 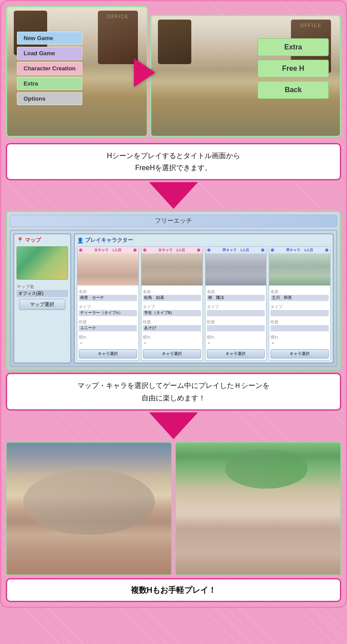 What do you see at coordinates (204, 240) in the screenshot?
I see `chars-panel-title: 👤 プレイキャラクター` at bounding box center [204, 240].